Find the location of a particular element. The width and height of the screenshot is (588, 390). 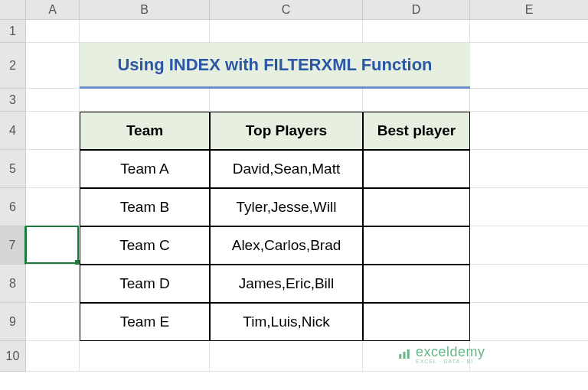

row-header-2: 2 is located at coordinates (13, 66).